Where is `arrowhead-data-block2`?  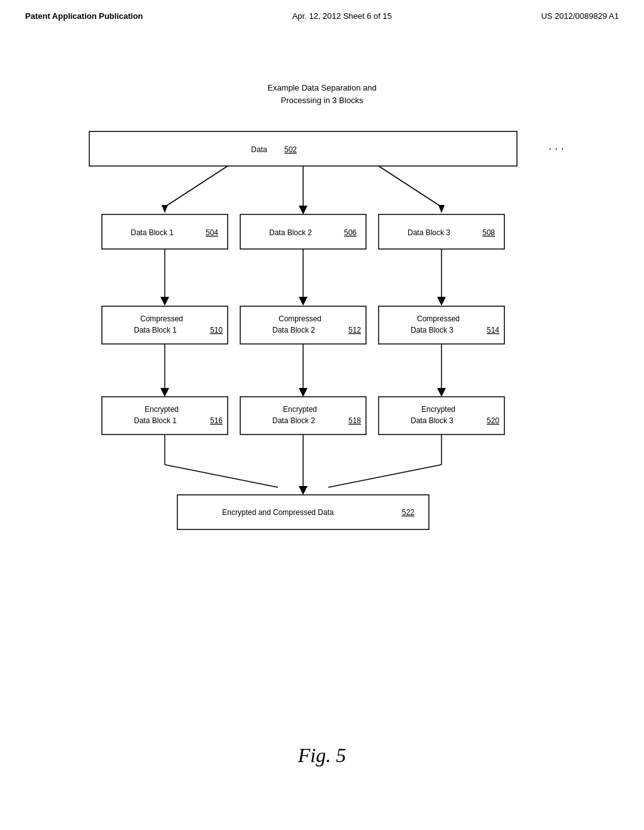
arrowhead-data-block2 is located at coordinates (303, 210).